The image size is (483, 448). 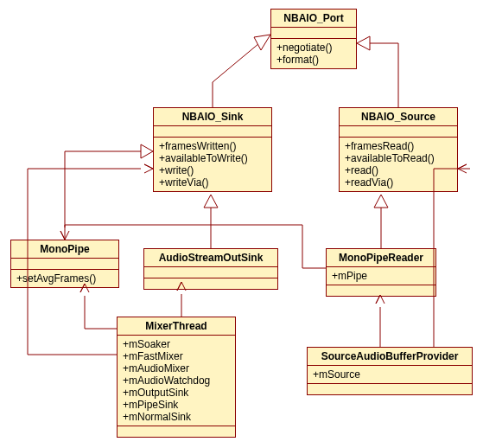 What do you see at coordinates (398, 150) in the screenshot?
I see `class-nbaio-source: NBAIO_Source +framesRead() +availableToR…` at bounding box center [398, 150].